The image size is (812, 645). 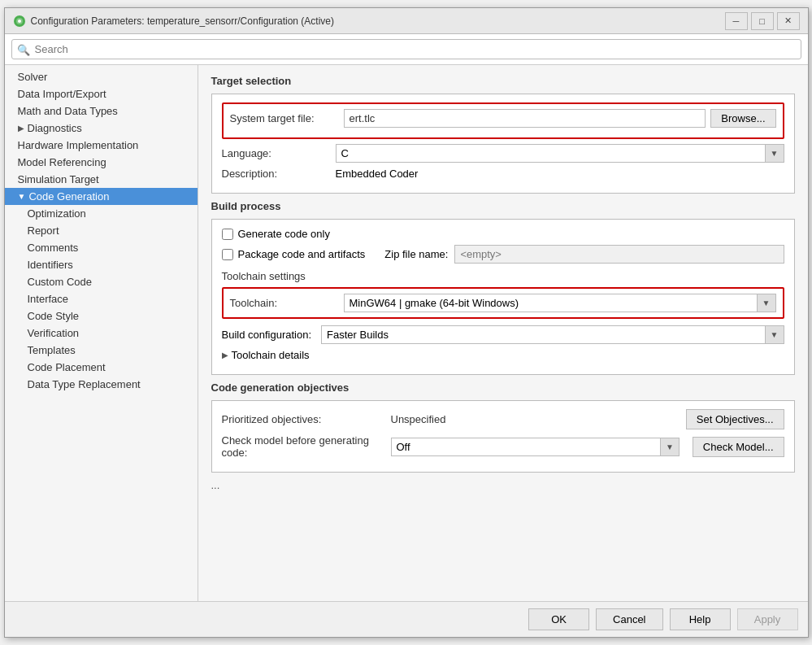 What do you see at coordinates (503, 120) in the screenshot?
I see `system-target-file-box: System target file: Browse...` at bounding box center [503, 120].